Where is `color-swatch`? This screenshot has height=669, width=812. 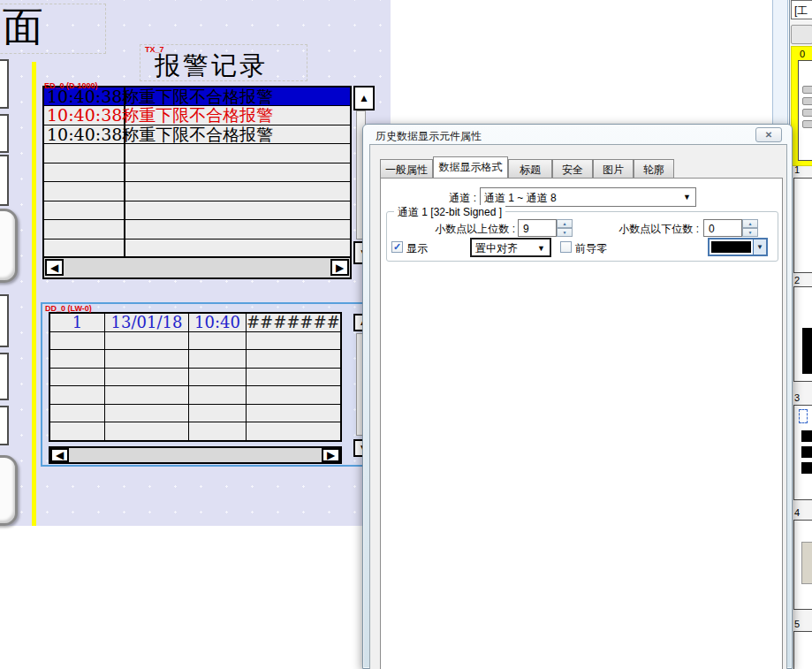
color-swatch is located at coordinates (732, 247).